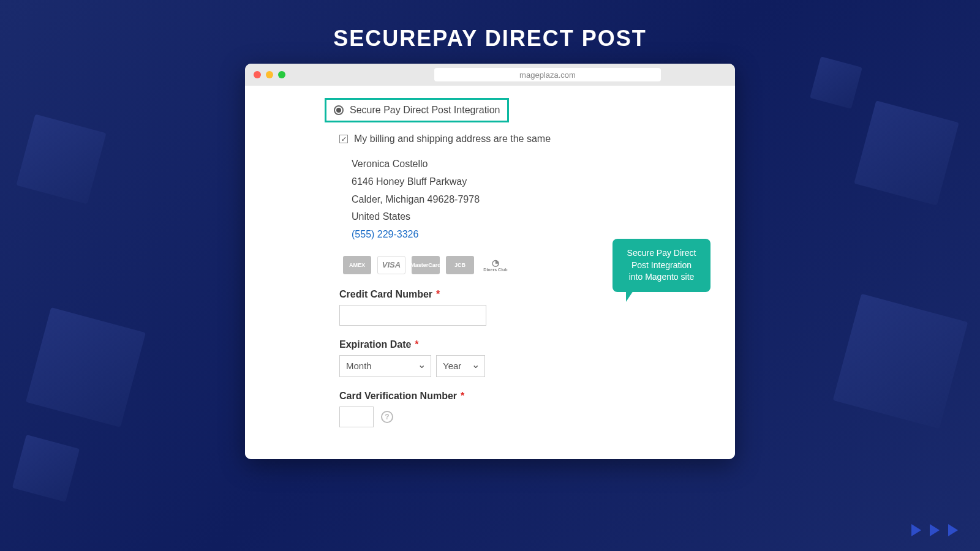 This screenshot has height=551, width=980. Describe the element at coordinates (461, 366) in the screenshot. I see `expiration-year-select: Year` at that location.